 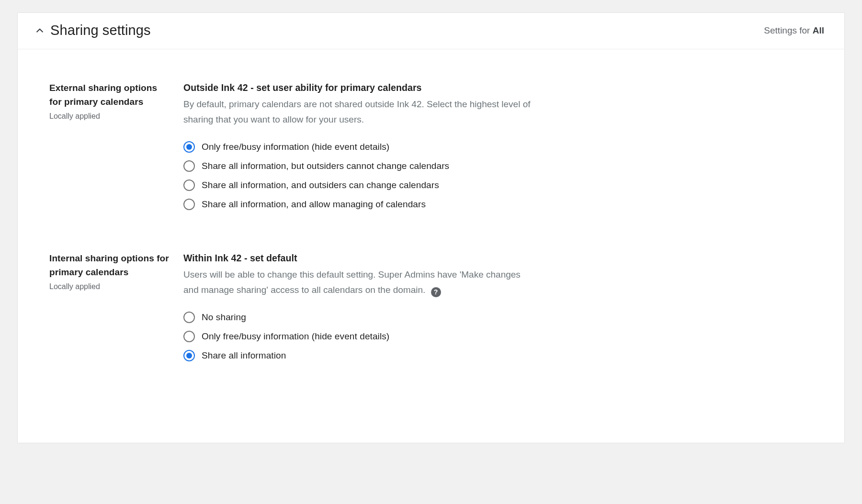 What do you see at coordinates (498, 317) in the screenshot?
I see `internal-option-0: No sharing` at bounding box center [498, 317].